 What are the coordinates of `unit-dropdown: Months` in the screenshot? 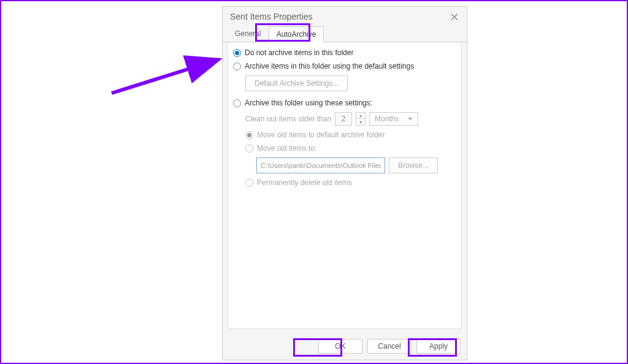 It's located at (394, 119).